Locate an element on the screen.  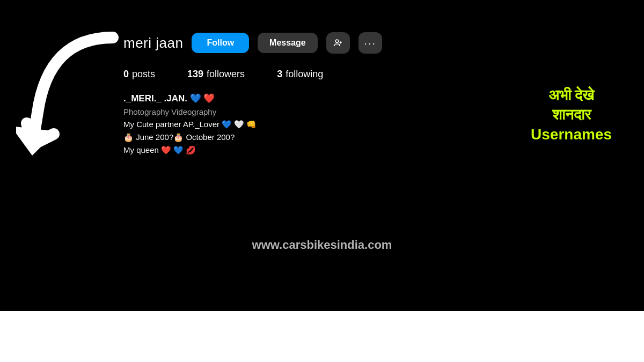
followers-stat: 139 followers is located at coordinates (216, 74).